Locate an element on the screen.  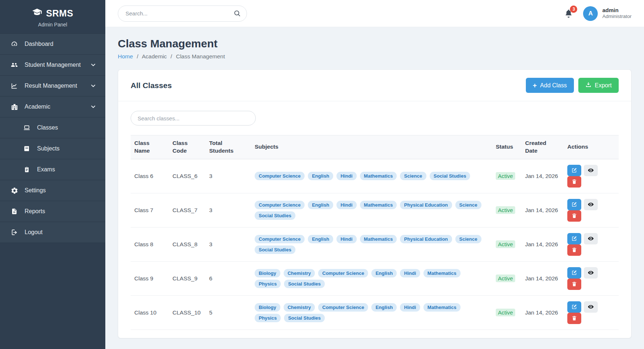
col-header-created-date: Created Date is located at coordinates (542, 148).